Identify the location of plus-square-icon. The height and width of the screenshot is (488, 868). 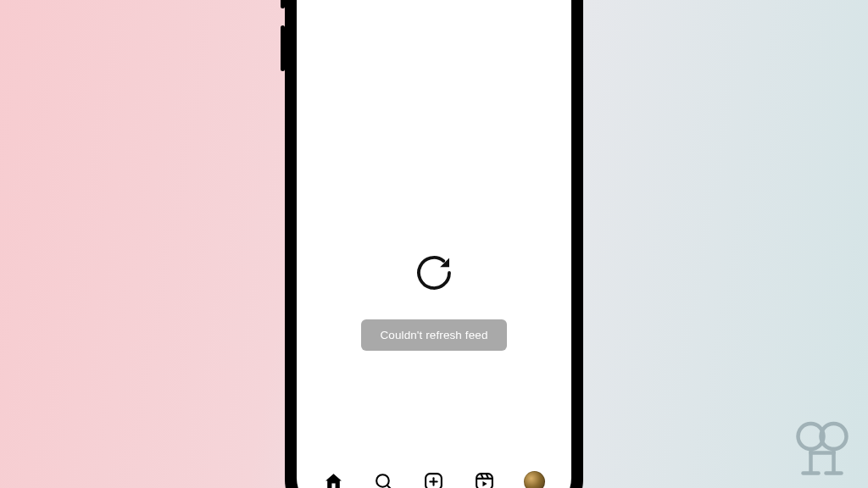
(434, 480).